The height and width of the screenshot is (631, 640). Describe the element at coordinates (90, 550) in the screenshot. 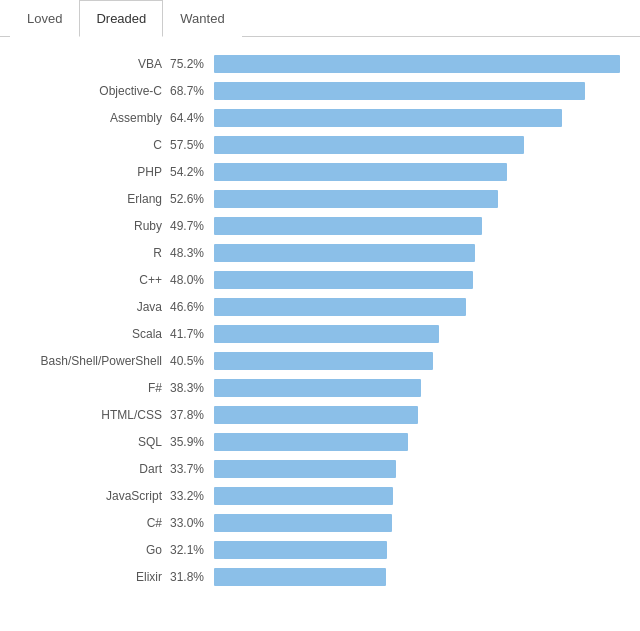

I see `bar-label: Go` at that location.